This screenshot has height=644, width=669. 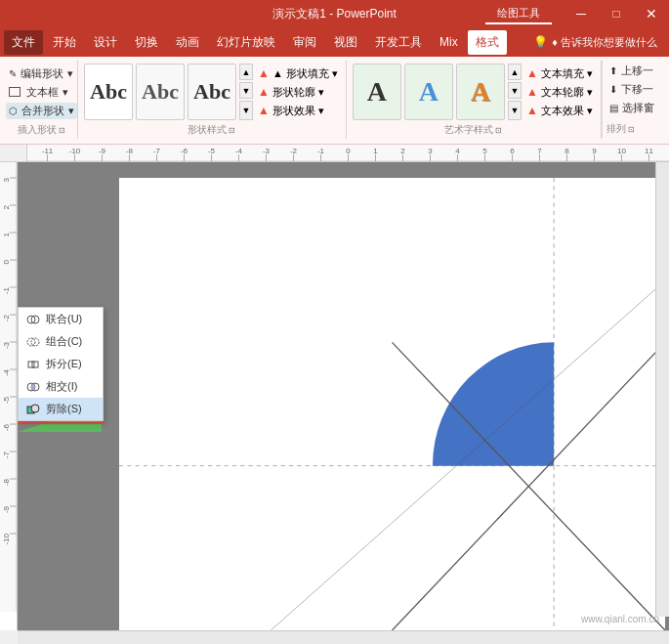 I want to click on insert-shapes-group: ✎ 编辑形状 ▾ 文本框 ▾ ⬡ 合并形状 ▾ 插入形状 ⊡, so click(x=42, y=100).